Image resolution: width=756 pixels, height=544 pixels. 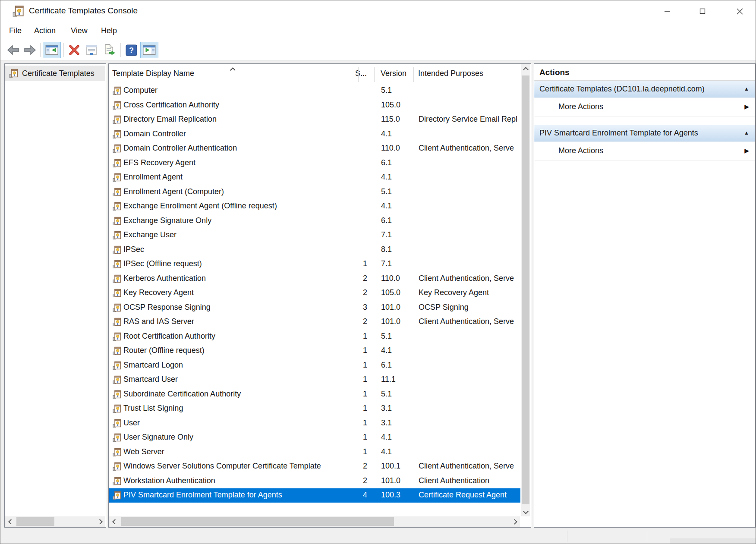 I want to click on row-cell-ver: 100.1, so click(x=397, y=466).